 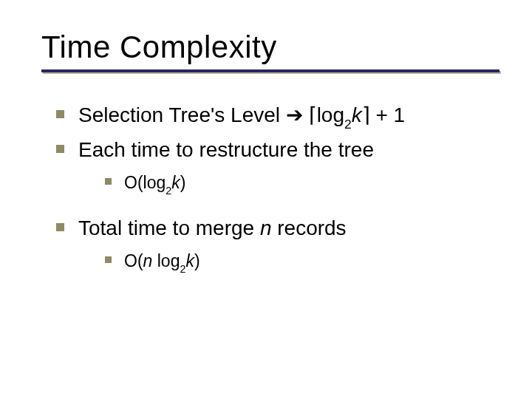 I want to click on slide-title: Time Complexity, so click(x=272, y=47).